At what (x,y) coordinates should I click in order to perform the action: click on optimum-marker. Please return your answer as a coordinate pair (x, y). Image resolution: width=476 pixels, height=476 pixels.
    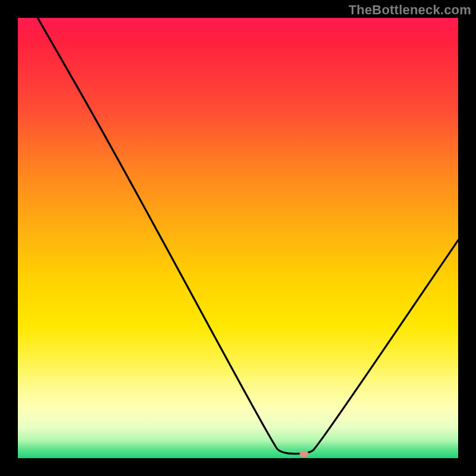
    Looking at the image, I should click on (305, 454).